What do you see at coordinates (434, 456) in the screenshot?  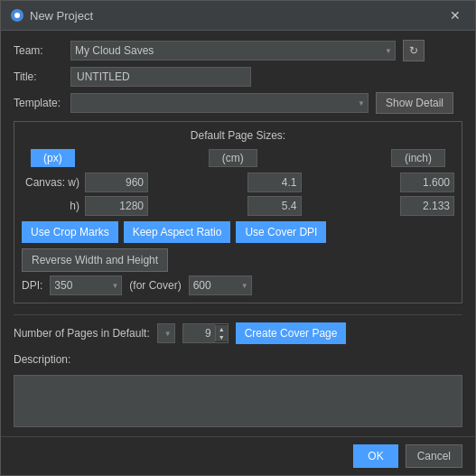 I see `cancel-button: Cancel` at bounding box center [434, 456].